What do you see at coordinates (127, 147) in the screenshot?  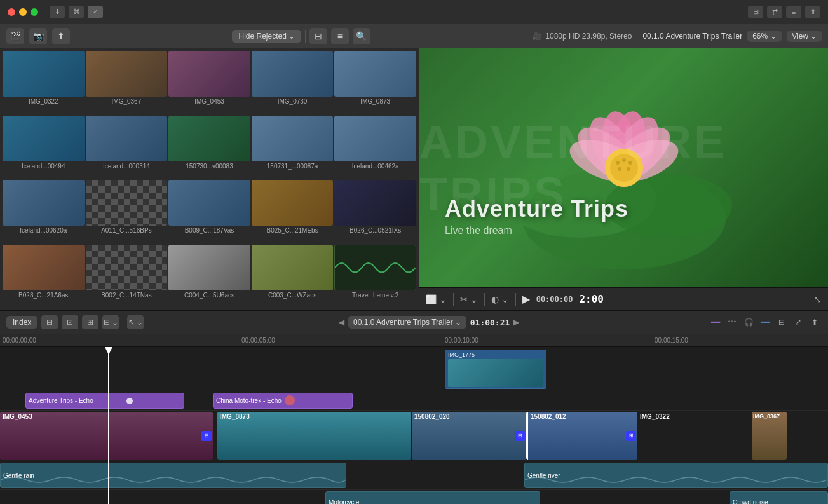 I see `media-item-iceland_000314: Iceland...000314` at bounding box center [127, 147].